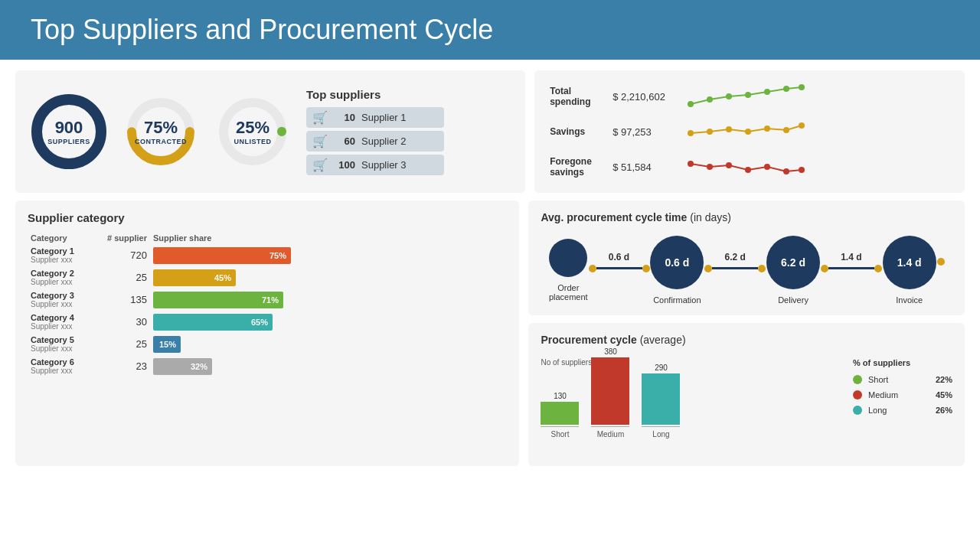  Describe the element at coordinates (328, 256) in the screenshot. I see `cat-bar-cell: 75%` at that location.